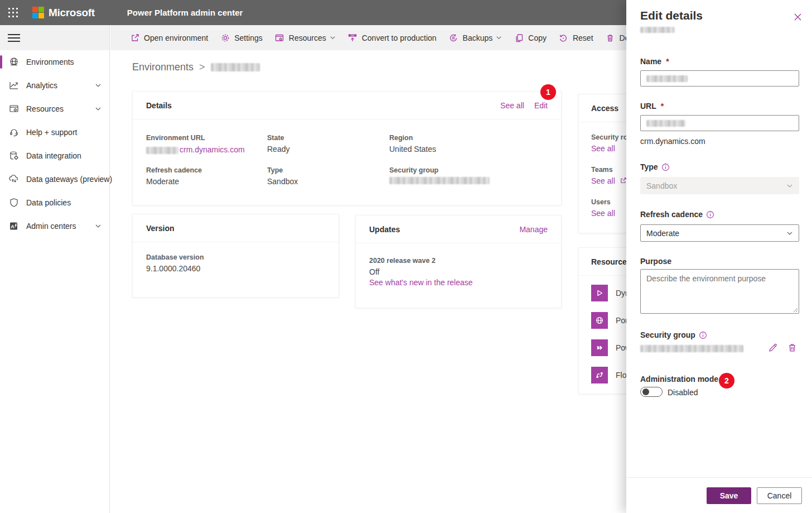 The image size is (812, 513). What do you see at coordinates (651, 392) in the screenshot?
I see `administration-mode-toggle` at bounding box center [651, 392].